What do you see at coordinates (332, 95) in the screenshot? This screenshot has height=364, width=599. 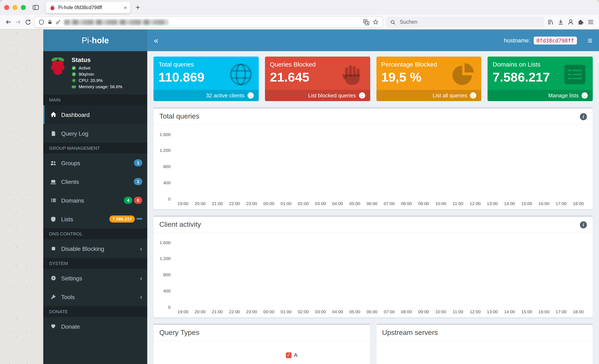 I see `card-footer-label: List blocked queries` at bounding box center [332, 95].